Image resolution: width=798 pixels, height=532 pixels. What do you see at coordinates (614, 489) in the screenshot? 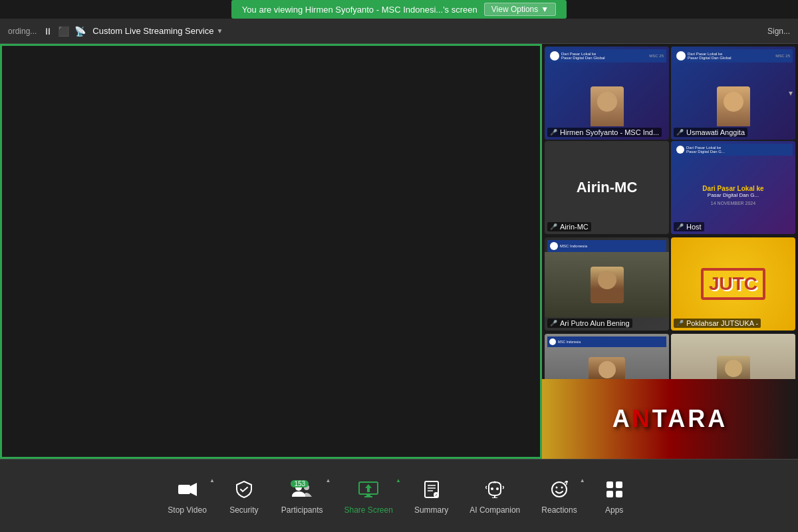
I see `apps-icon` at bounding box center [614, 489].